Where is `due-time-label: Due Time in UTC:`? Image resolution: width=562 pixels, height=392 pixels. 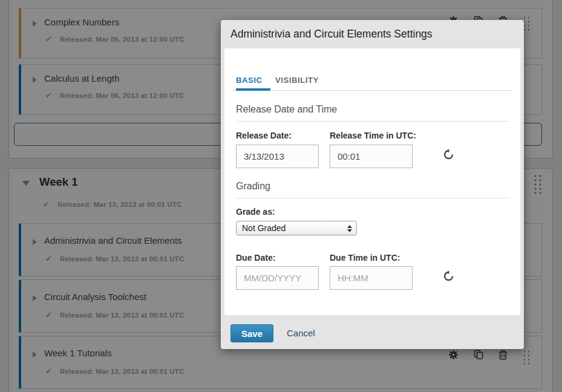
due-time-label: Due Time in UTC: is located at coordinates (365, 258).